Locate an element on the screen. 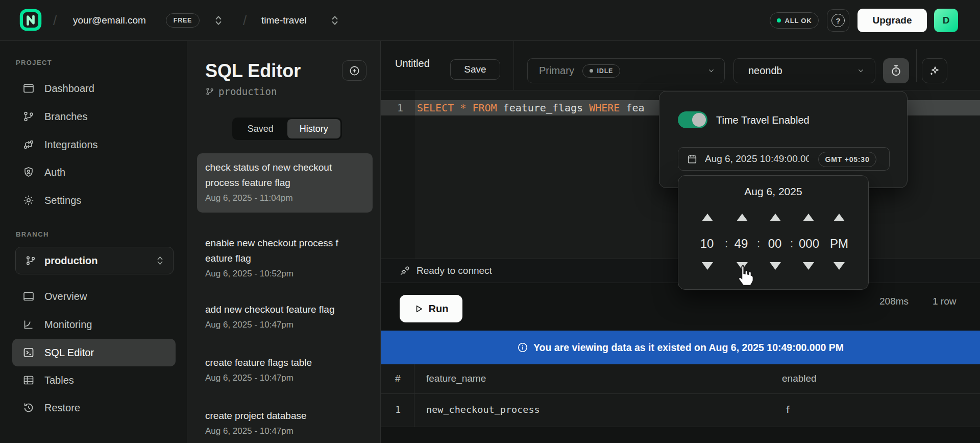 The image size is (980, 443). run-row: Run 208ms 1 row is located at coordinates (680, 307).